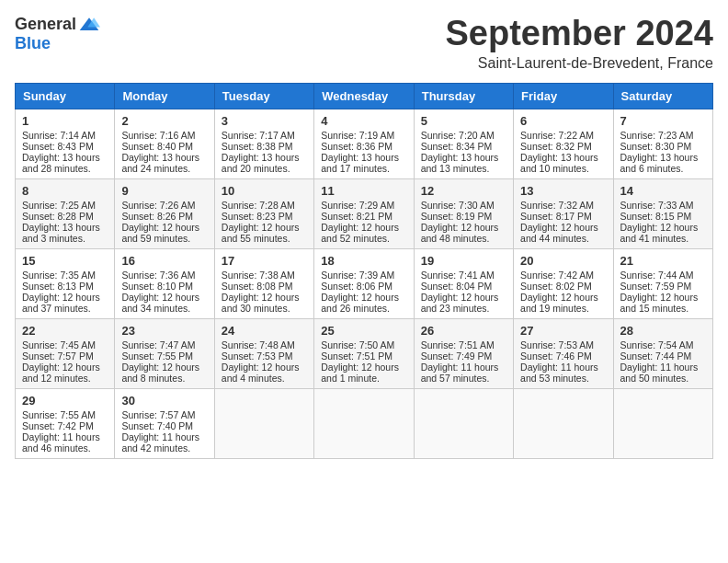  I want to click on sunrise-text: Sunrise: 7:41 AM, so click(458, 275).